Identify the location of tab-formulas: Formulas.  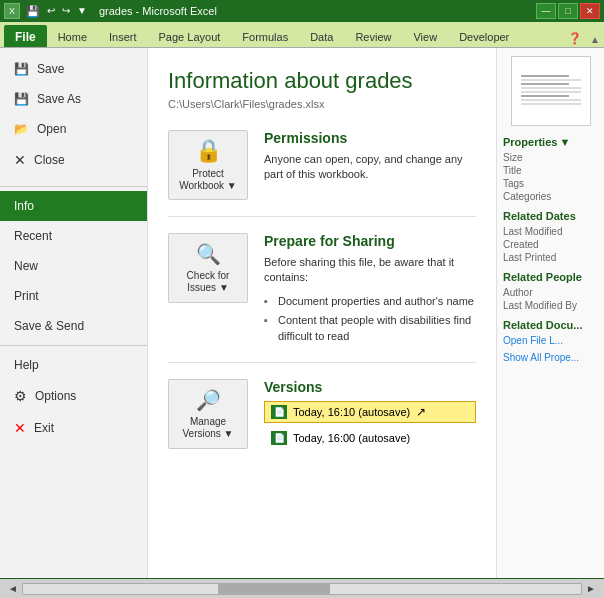
(265, 36).